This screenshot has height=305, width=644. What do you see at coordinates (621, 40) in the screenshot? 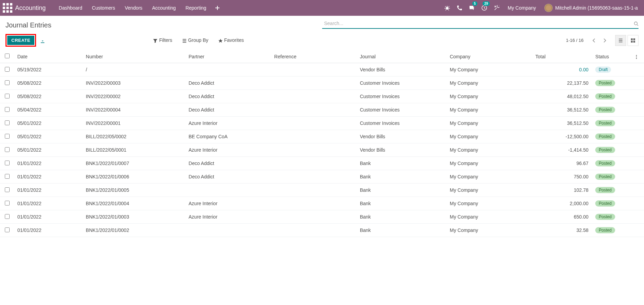
I see `view-list-icon` at bounding box center [621, 40].